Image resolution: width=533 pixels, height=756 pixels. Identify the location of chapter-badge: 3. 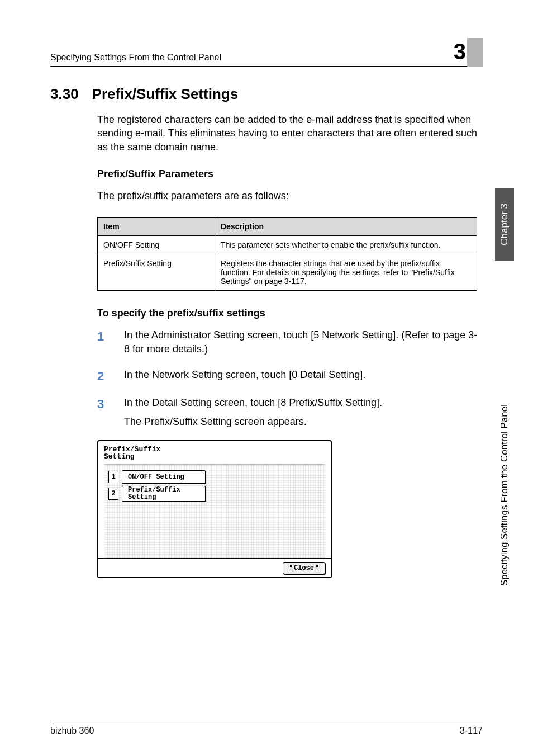
(470, 48).